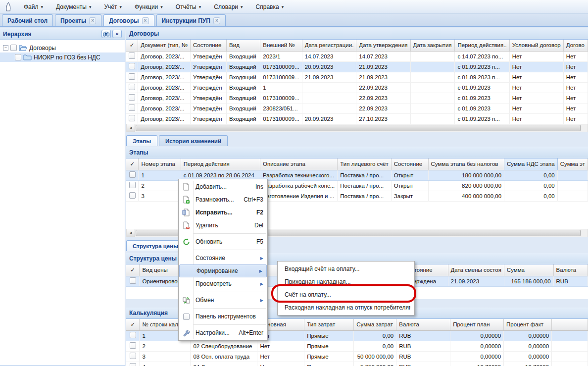 This screenshot has width=588, height=366. Describe the element at coordinates (188, 7) in the screenshot. I see `menu-reports: Отчёты▾` at that location.